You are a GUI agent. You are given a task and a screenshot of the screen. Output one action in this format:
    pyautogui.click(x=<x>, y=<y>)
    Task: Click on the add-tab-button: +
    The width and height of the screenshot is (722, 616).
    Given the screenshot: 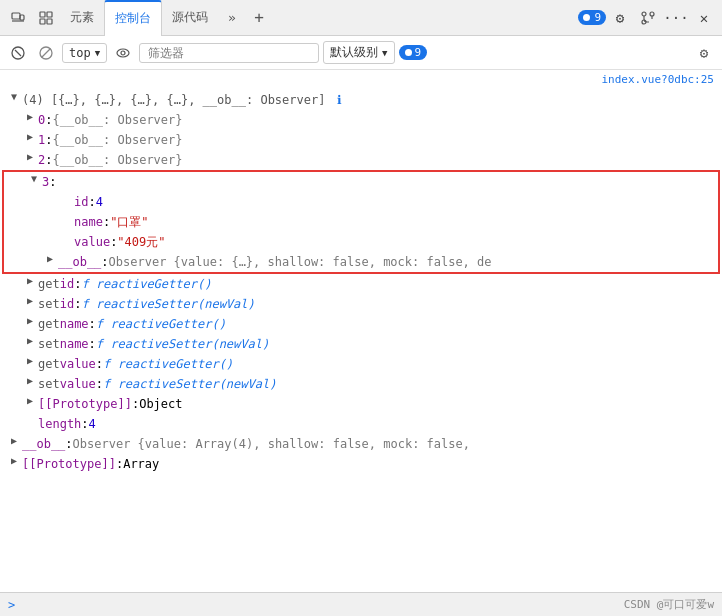 What is the action you would take?
    pyautogui.click(x=259, y=18)
    